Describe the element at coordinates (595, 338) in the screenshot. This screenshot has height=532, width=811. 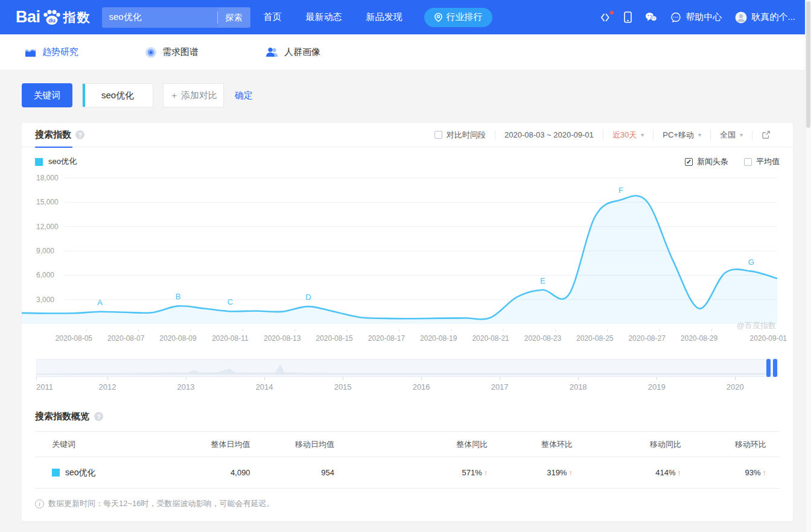
I see `svg-text: 2020-08-25` at that location.